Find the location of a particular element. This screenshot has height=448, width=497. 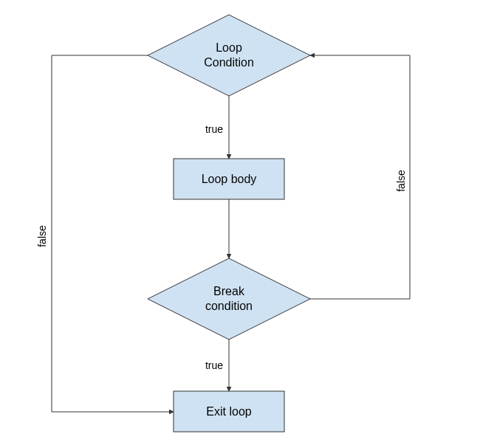

loop-condition-label-2: Condition is located at coordinates (229, 62).